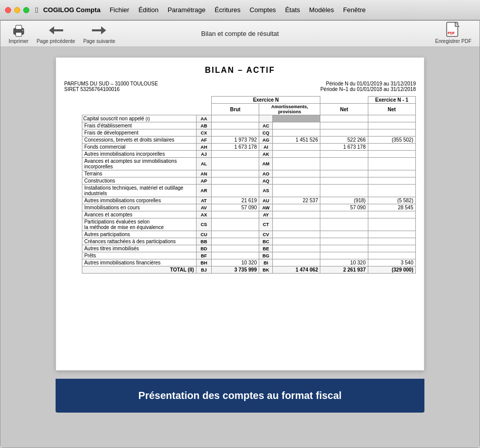 Image resolution: width=480 pixels, height=448 pixels. I want to click on pdf-icon: PDF, so click(453, 30).